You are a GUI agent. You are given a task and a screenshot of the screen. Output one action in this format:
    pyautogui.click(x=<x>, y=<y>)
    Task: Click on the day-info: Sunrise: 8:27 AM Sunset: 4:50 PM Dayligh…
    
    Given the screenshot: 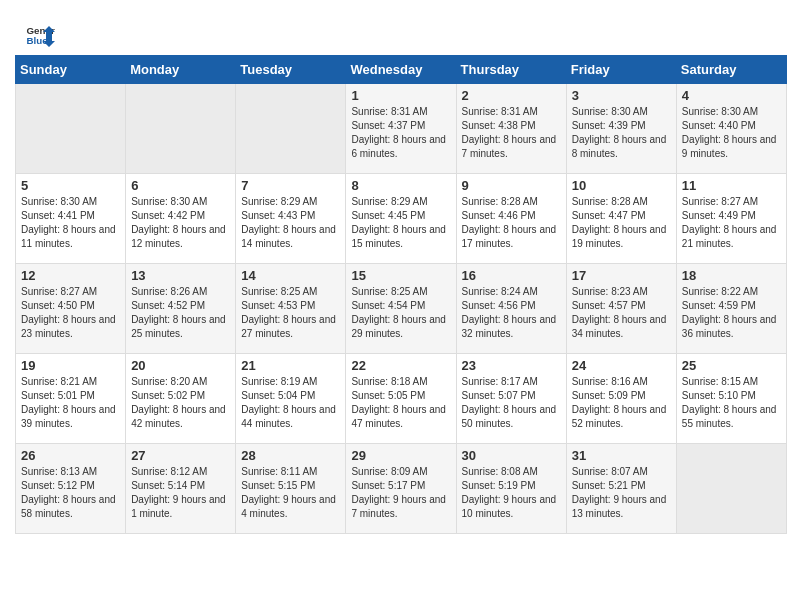 What is the action you would take?
    pyautogui.click(x=70, y=313)
    